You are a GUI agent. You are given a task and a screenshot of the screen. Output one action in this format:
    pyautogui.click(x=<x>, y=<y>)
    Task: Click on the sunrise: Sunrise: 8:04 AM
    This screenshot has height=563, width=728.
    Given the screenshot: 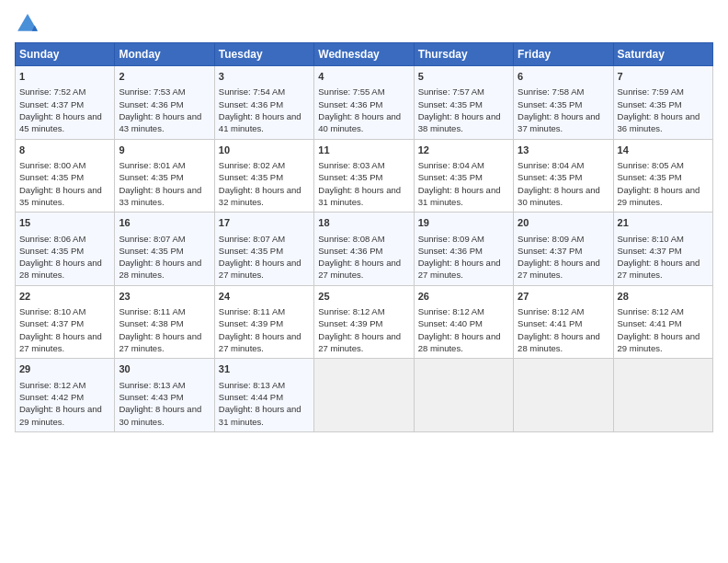 What is the action you would take?
    pyautogui.click(x=551, y=166)
    